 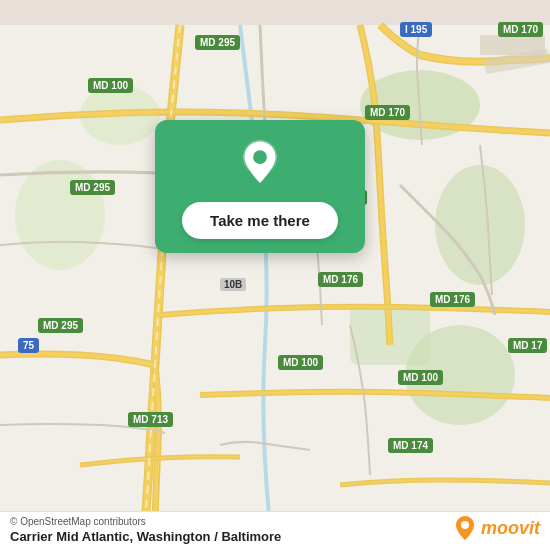 I want to click on road-badge-md100-right: MD 100, so click(x=420, y=378).